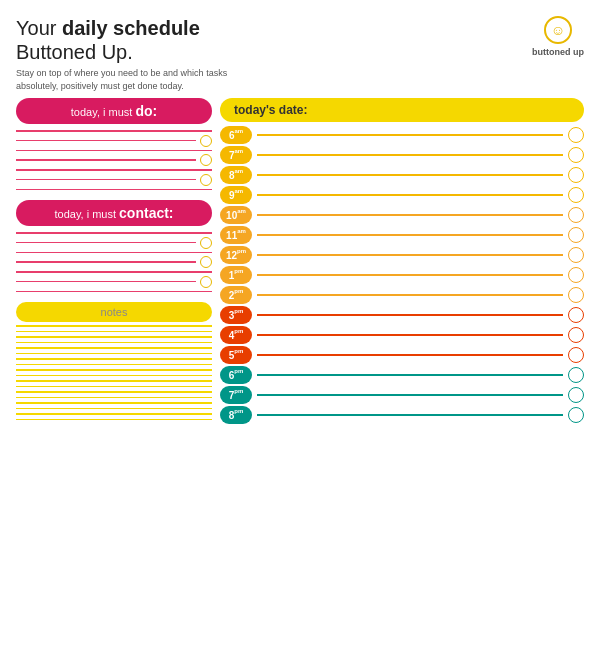 The width and height of the screenshot is (600, 648). Describe the element at coordinates (236, 315) in the screenshot. I see `time-bubble: 3pm` at that location.